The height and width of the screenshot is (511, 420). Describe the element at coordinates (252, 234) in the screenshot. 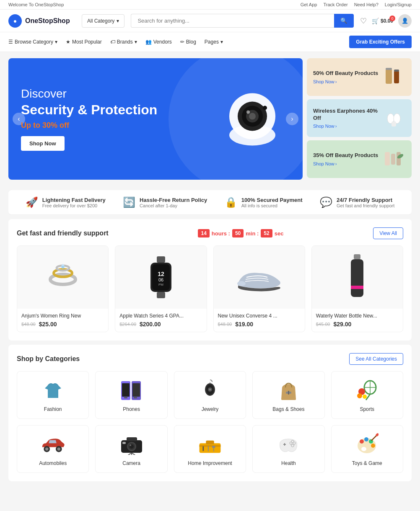

I see `timer-sep-2: min :` at that location.